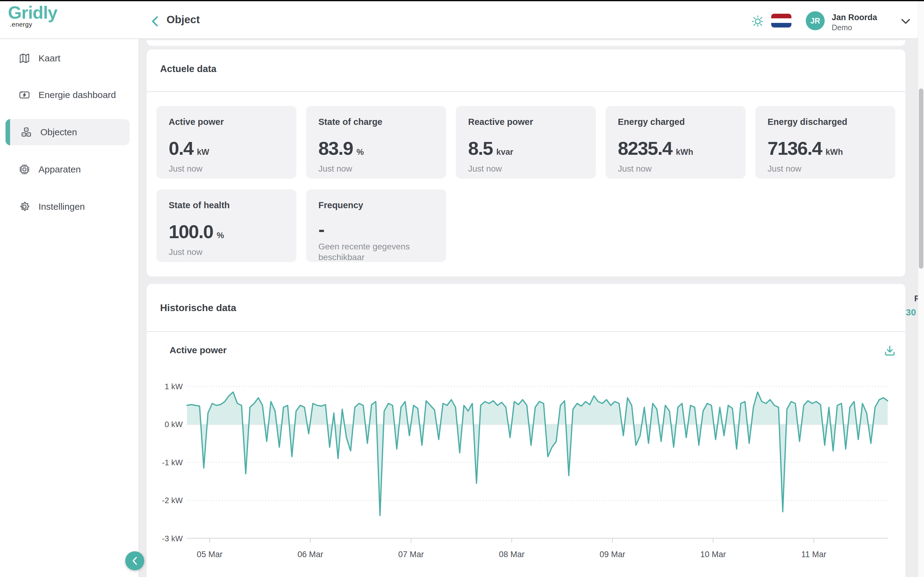  Describe the element at coordinates (906, 21) in the screenshot. I see `chevron-down-icon` at that location.